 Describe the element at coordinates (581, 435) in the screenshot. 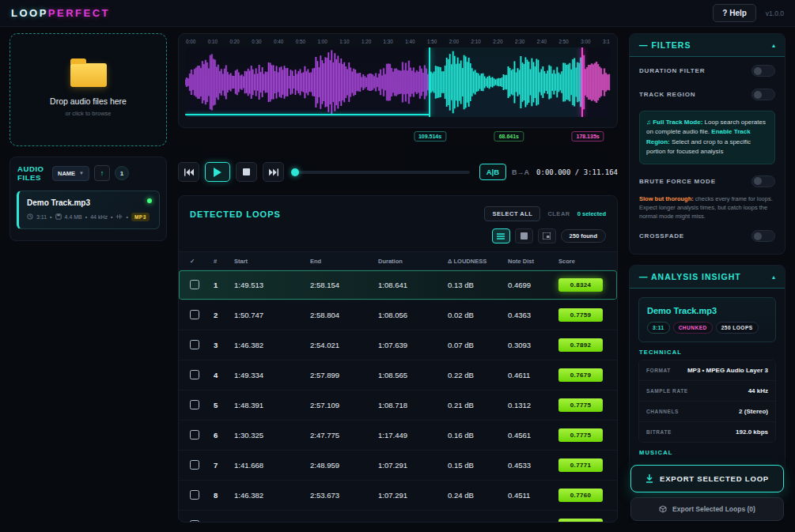

I see `row-score-badge: 0.7775` at that location.